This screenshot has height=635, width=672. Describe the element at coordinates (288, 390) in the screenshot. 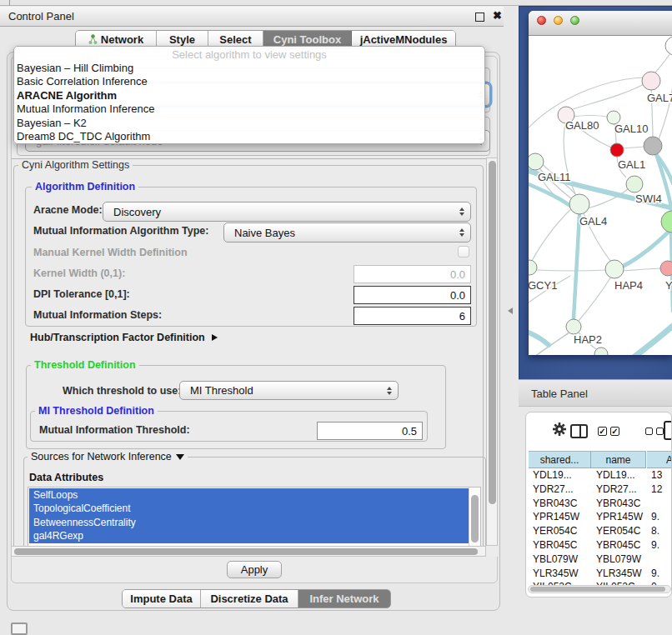

I see `which-threshold-combo: MI Threshold` at that location.